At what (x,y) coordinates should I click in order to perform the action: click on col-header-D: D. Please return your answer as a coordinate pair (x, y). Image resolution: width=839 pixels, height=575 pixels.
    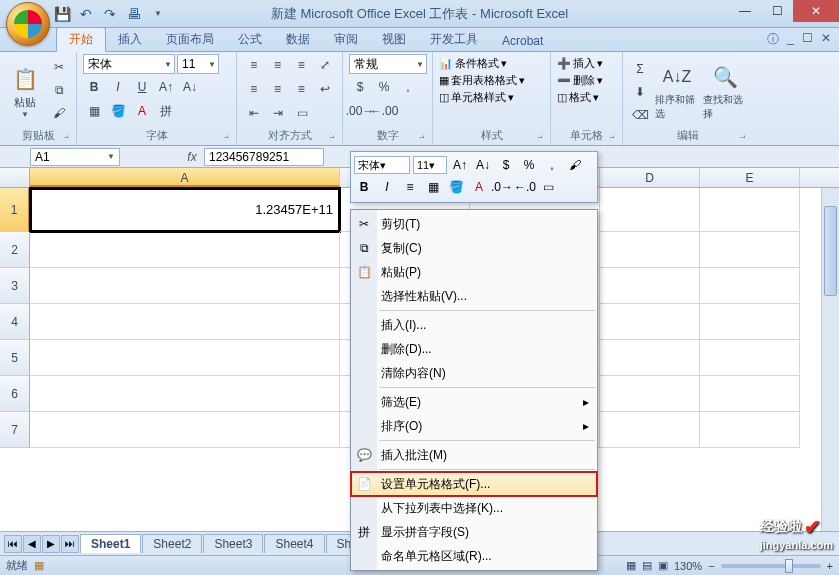
    Looking at the image, I should click on (650, 178).